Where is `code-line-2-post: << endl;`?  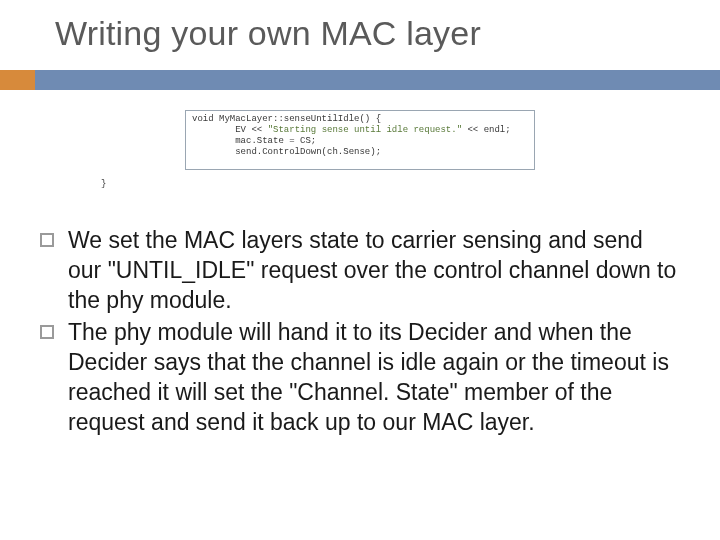 code-line-2-post: << endl; is located at coordinates (486, 130).